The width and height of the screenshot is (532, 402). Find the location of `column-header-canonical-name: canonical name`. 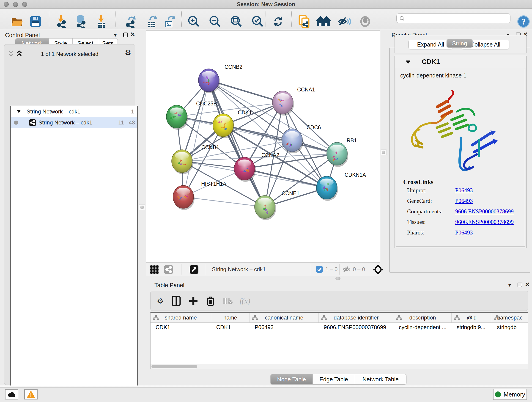

column-header-canonical-name: canonical name is located at coordinates (284, 318).